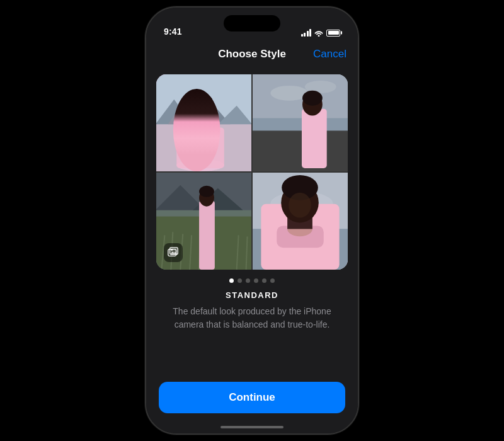 The image size is (504, 441). What do you see at coordinates (252, 54) in the screenshot?
I see `nav-bar: Choose Style Cancel` at bounding box center [252, 54].